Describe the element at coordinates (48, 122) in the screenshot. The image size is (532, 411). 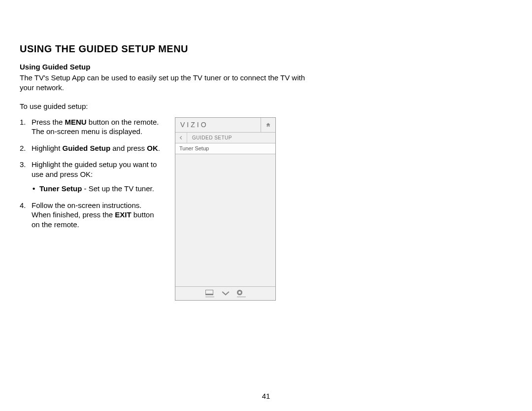
I see `step-1-text-pre: Press the` at that location.